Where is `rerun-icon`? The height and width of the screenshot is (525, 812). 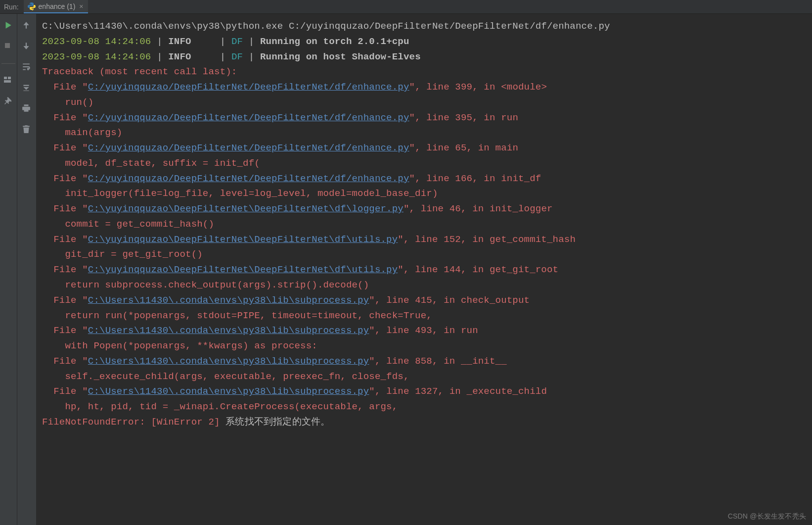 rerun-icon is located at coordinates (8, 26).